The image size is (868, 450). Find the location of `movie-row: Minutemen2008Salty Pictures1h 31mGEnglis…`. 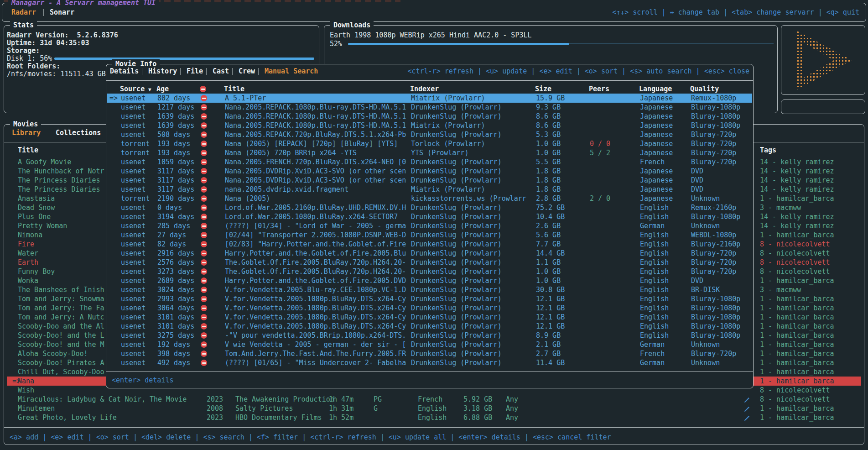

movie-row: Minutemen2008Salty Pictures1h 31mGEnglis… is located at coordinates (434, 408).